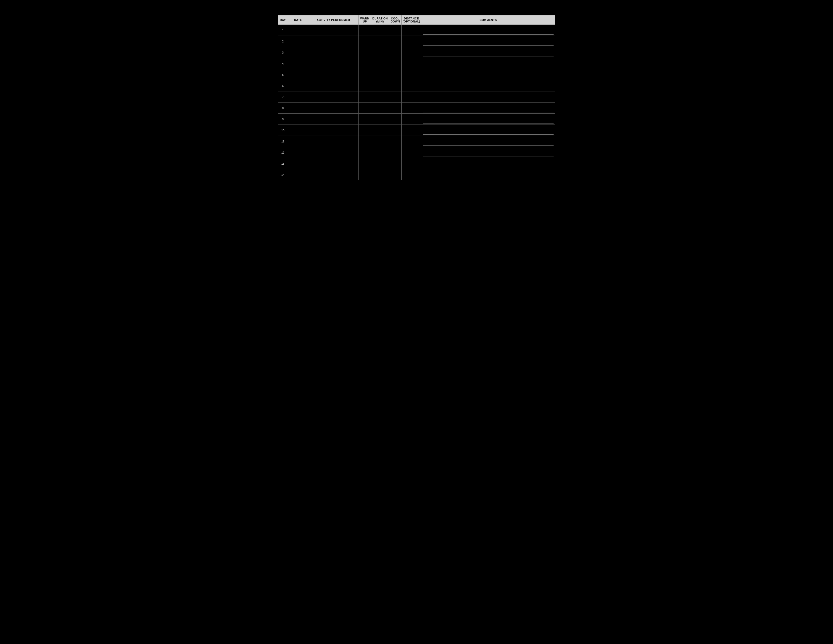  I want to click on cell-day-1: 1, so click(283, 31).